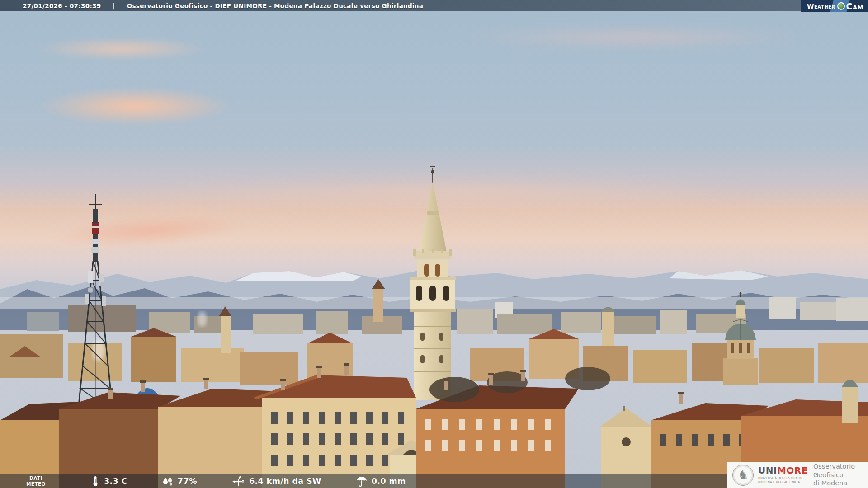  What do you see at coordinates (821, 6) in the screenshot?
I see `weathercam-weather-label: Weather` at bounding box center [821, 6].